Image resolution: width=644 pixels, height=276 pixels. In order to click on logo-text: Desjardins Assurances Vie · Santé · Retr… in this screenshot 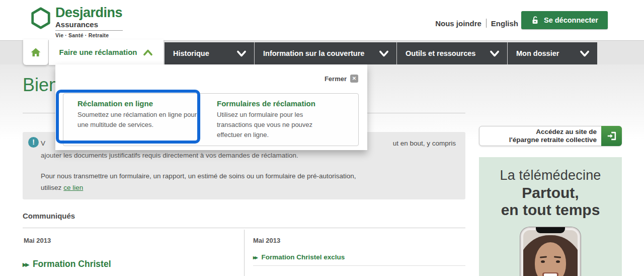, I will do `click(89, 22)`.